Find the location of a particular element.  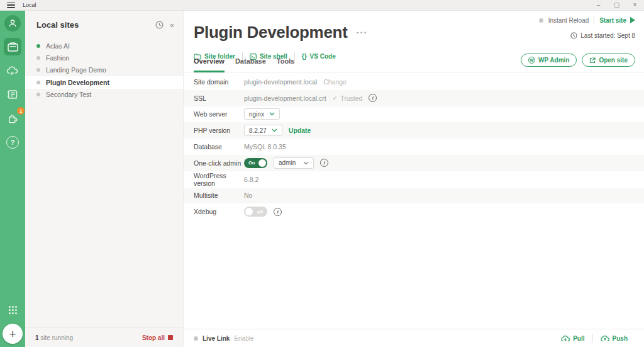

help-icon: ? is located at coordinates (13, 142).